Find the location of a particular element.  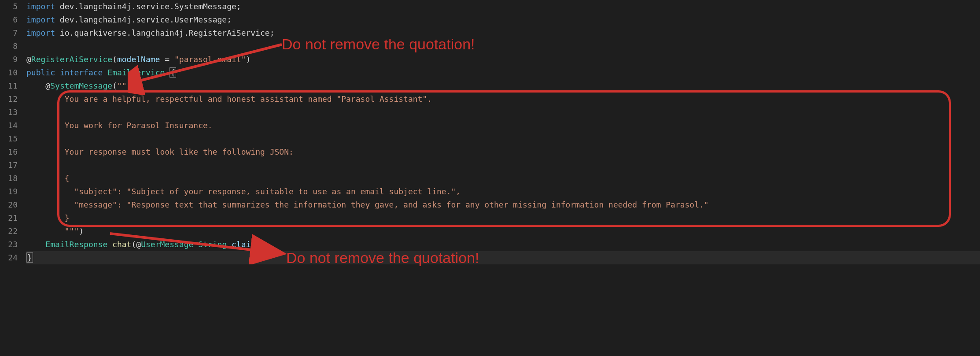

line-number: 12 is located at coordinates (9, 99).